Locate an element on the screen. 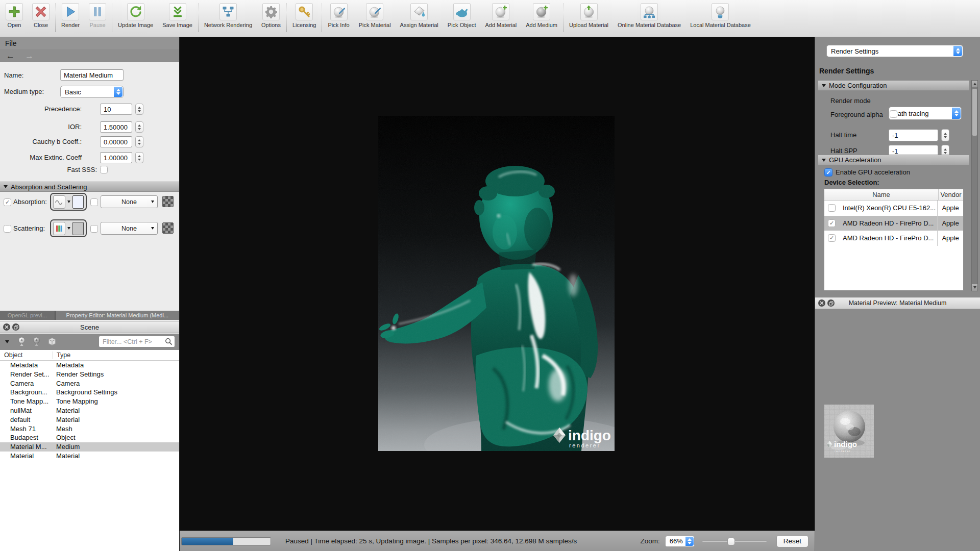 This screenshot has width=980, height=551. precedence-stepper is located at coordinates (139, 109).